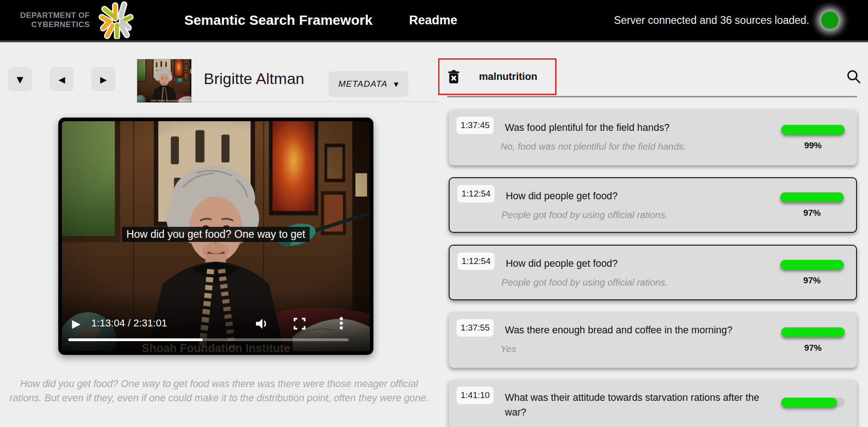  What do you see at coordinates (104, 79) in the screenshot?
I see `next-button: ▶` at bounding box center [104, 79].